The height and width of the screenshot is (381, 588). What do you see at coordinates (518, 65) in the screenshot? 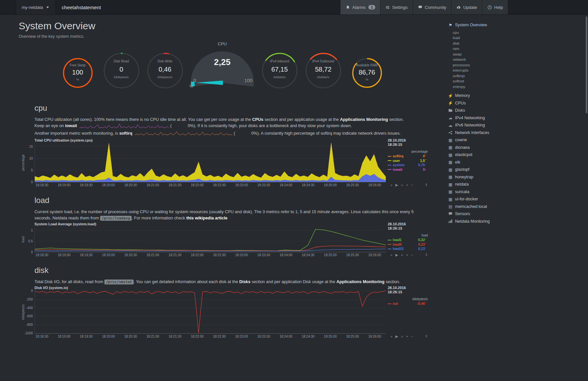
I see `sidebar-item-processes: processes` at bounding box center [518, 65].